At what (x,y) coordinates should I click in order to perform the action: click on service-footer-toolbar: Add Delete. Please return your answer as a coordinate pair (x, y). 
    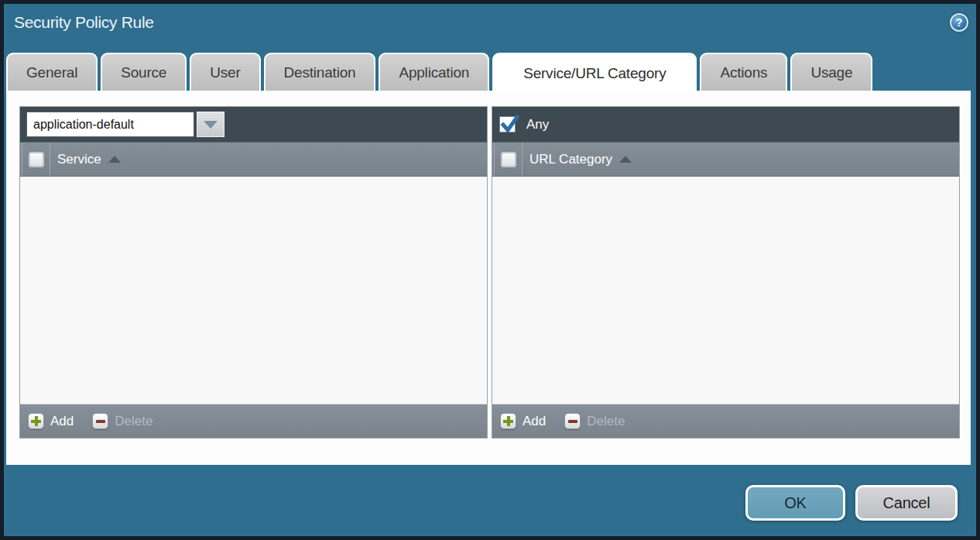
    Looking at the image, I should click on (254, 421).